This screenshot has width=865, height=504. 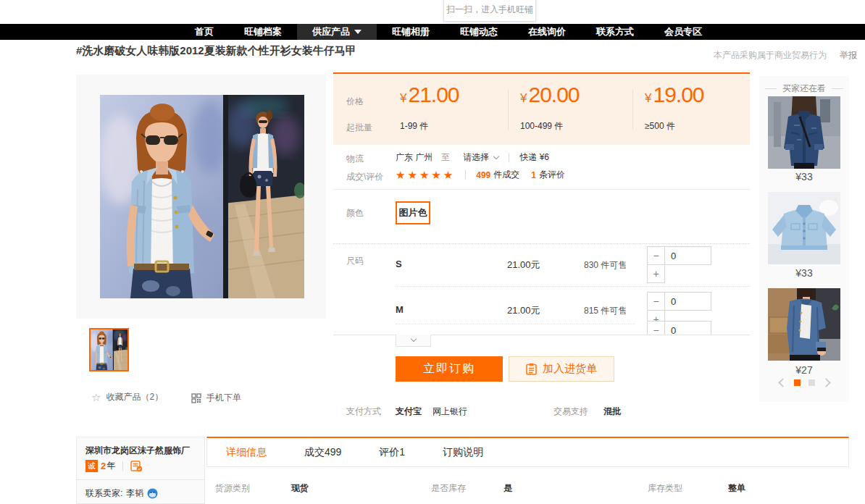 What do you see at coordinates (490, 10) in the screenshot?
I see `tooltip-text: 扫一扫，进入手机旺铺` at bounding box center [490, 10].